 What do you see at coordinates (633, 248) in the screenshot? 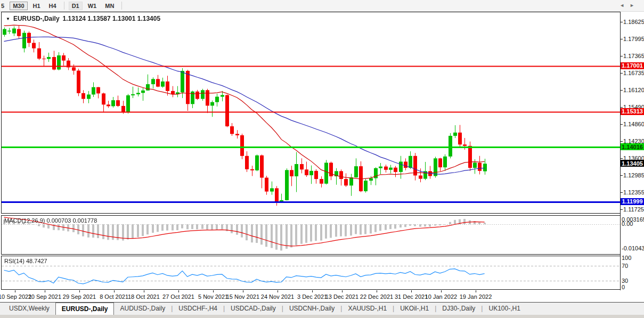
I see `macd-axis-label: -0.010431` at bounding box center [633, 248].